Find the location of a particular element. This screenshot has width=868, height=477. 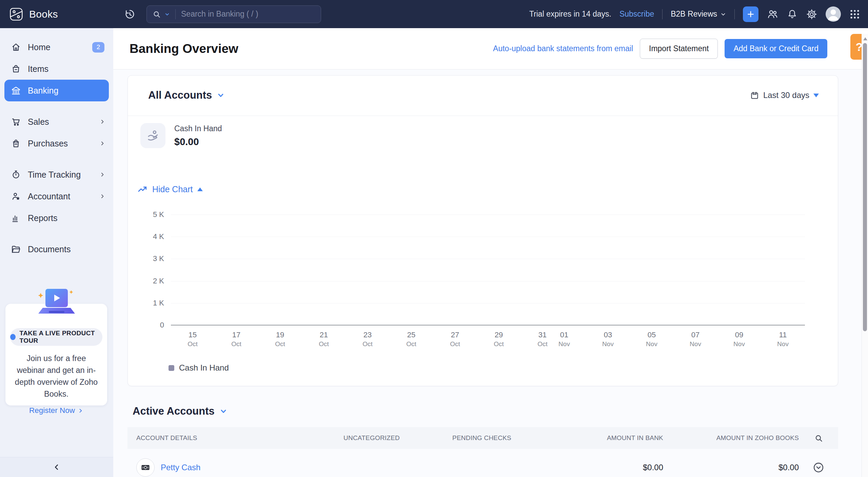

calendar-icon is located at coordinates (755, 96).